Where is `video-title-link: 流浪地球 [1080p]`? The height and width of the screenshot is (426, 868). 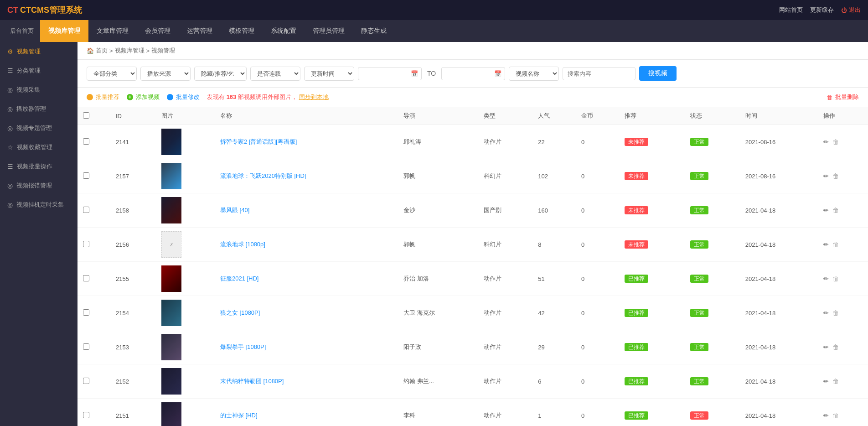
video-title-link: 流浪地球 [1080p] is located at coordinates (243, 244).